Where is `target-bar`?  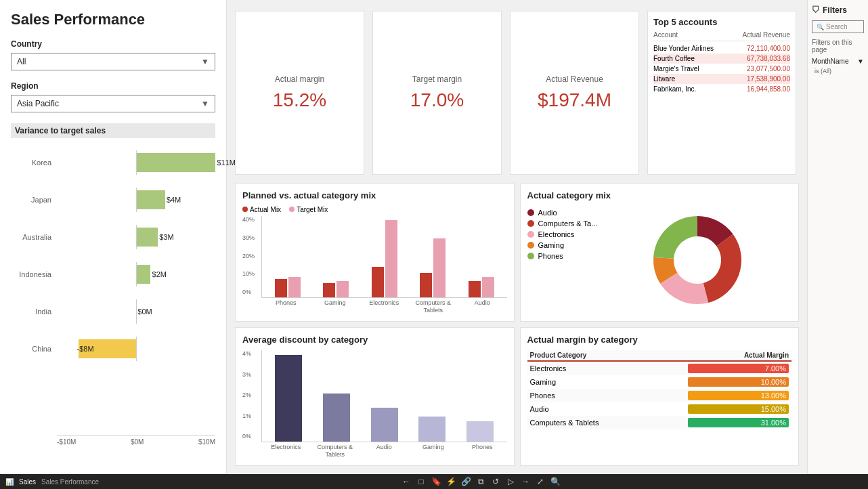
target-bar is located at coordinates (488, 287).